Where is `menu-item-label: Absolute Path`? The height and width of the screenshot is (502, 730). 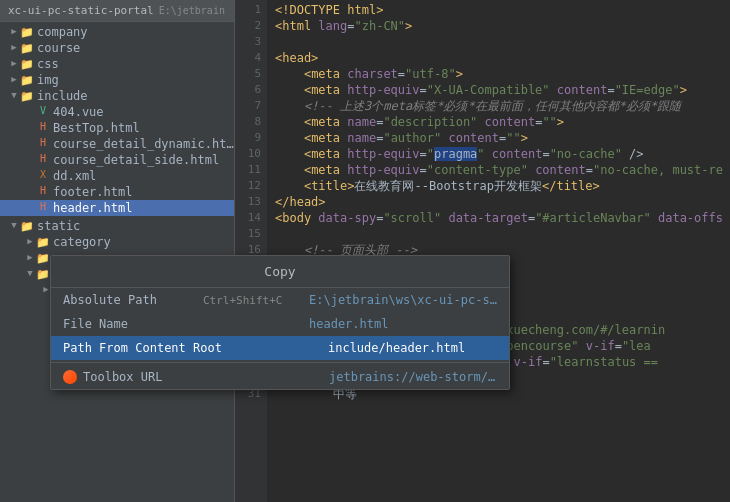
menu-item-label: Absolute Path is located at coordinates (133, 300).